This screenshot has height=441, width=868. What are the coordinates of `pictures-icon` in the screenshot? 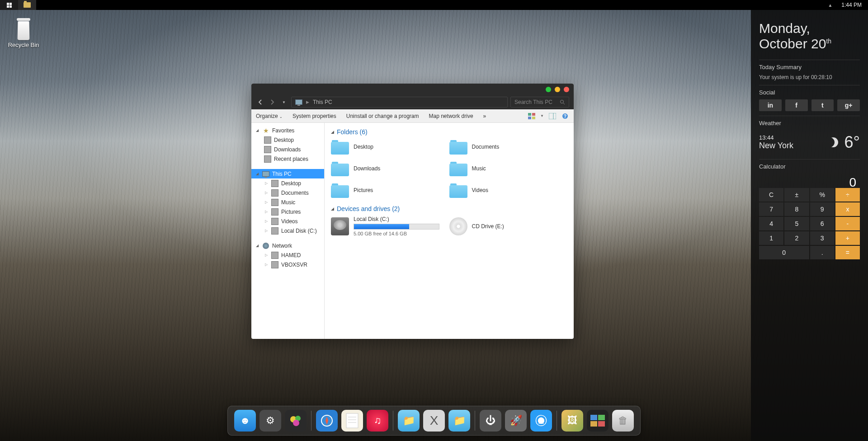 It's located at (275, 212).